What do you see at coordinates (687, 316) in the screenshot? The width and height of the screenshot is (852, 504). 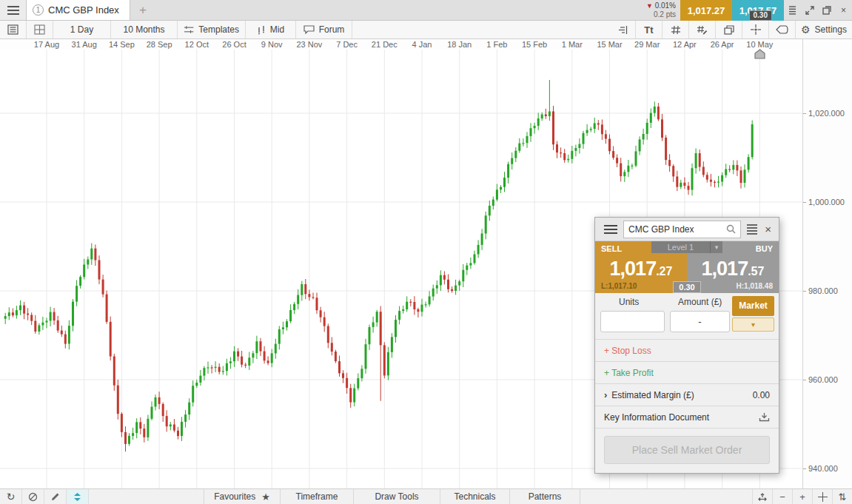 I see `ticket-order-form: Units Amount (£) Market ▾` at bounding box center [687, 316].